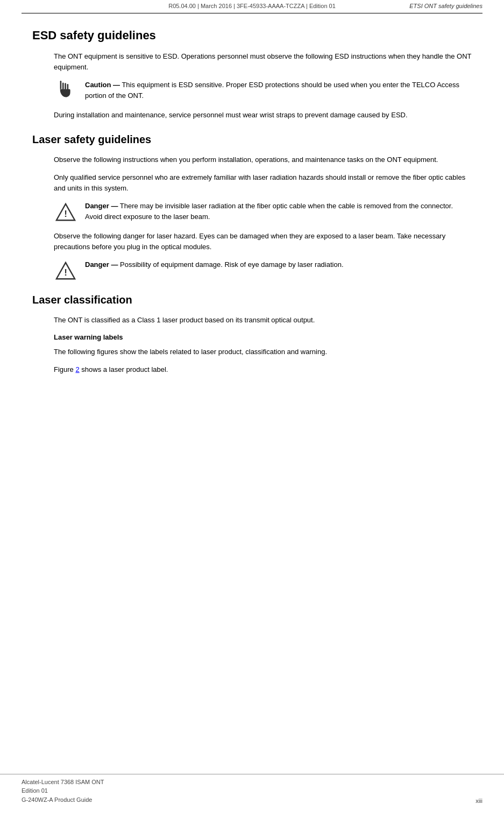 Image resolution: width=504 pixels, height=818 pixels. I want to click on danger-2-text: Danger — Possibility of equipment damage…, so click(214, 265).